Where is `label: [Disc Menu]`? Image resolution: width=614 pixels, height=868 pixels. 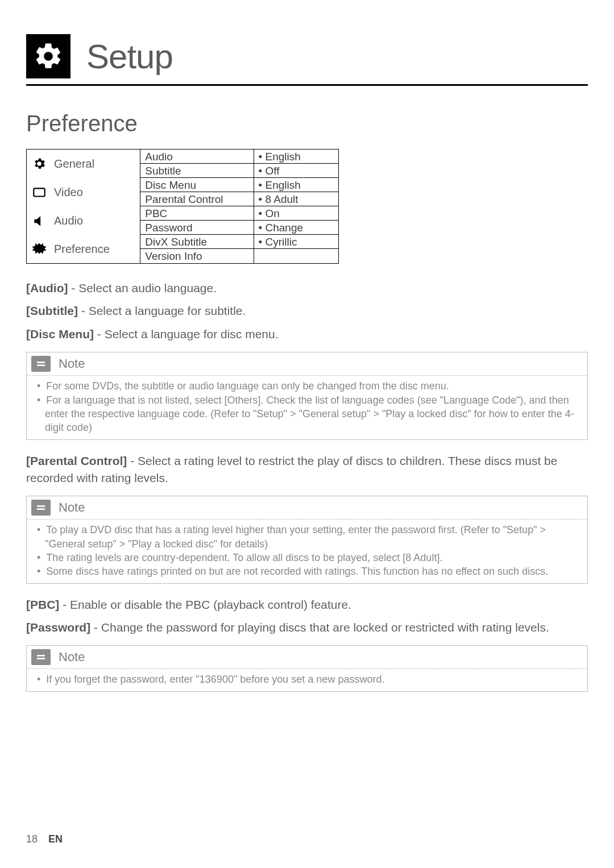
label: [Disc Menu] is located at coordinates (60, 334).